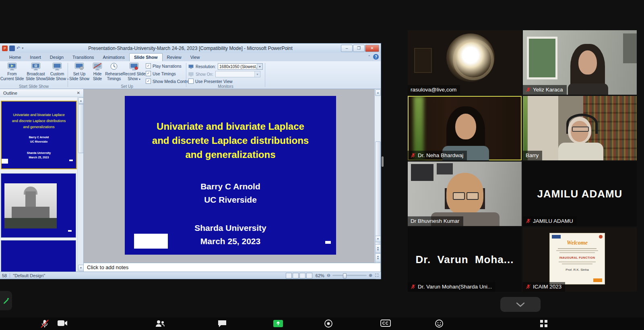 The width and height of the screenshot is (644, 330). I want to click on tab-review: Review, so click(174, 57).